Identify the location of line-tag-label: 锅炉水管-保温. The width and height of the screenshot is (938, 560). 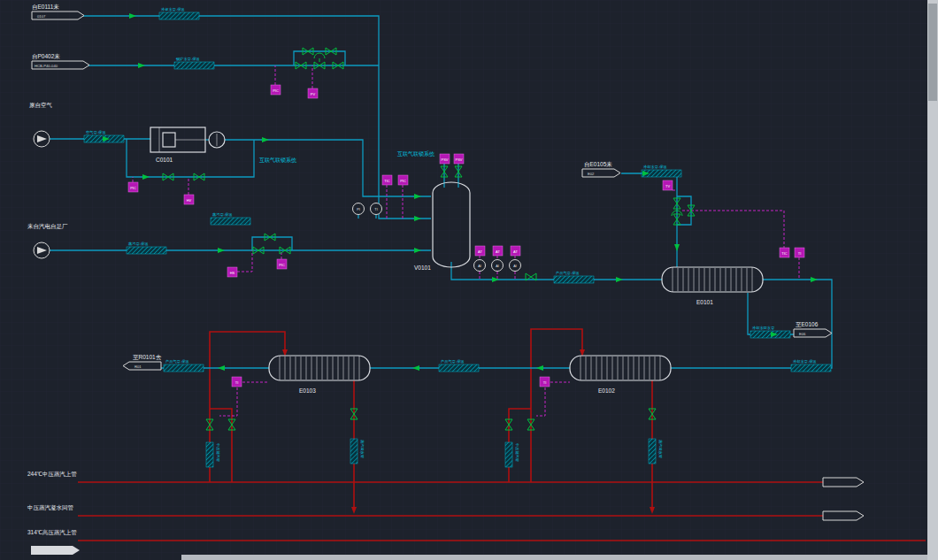
(188, 58).